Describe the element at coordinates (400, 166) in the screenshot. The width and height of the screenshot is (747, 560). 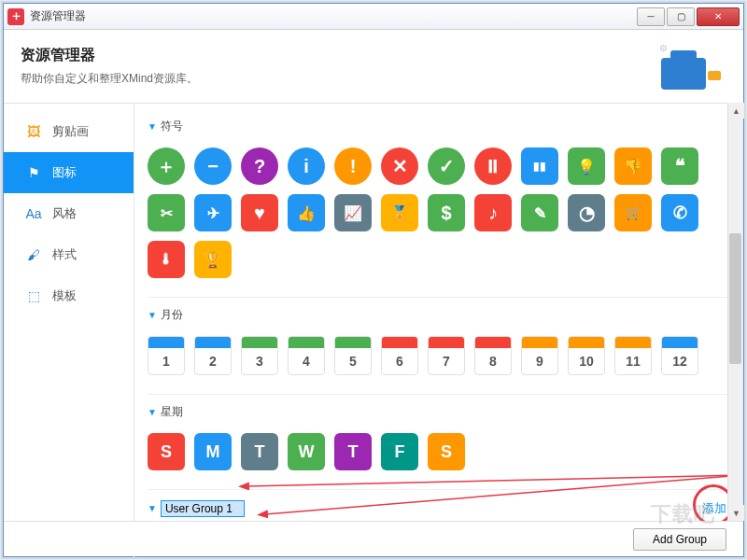
I see `cross-icon: ✕` at that location.